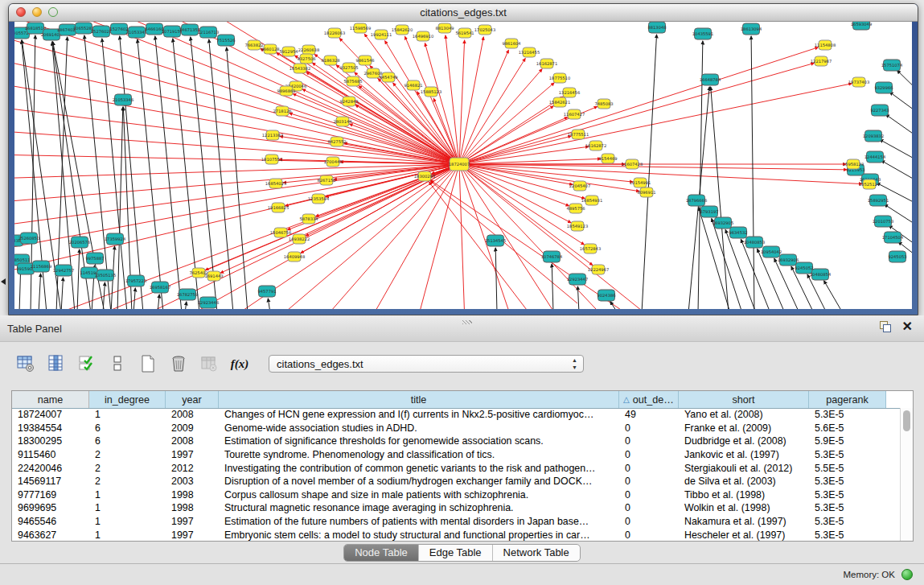 Image resolution: width=924 pixels, height=585 pixels. I want to click on close-window-icon, so click(21, 12).